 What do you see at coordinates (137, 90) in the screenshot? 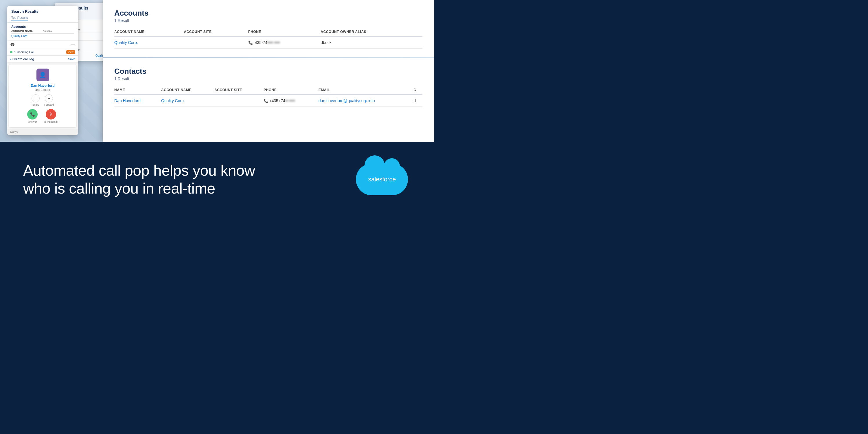
I see `th-name: NAME` at bounding box center [137, 90].